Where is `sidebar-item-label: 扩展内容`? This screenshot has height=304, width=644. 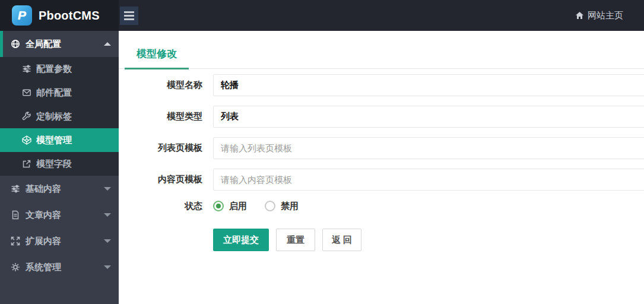 sidebar-item-label: 扩展内容 is located at coordinates (43, 241).